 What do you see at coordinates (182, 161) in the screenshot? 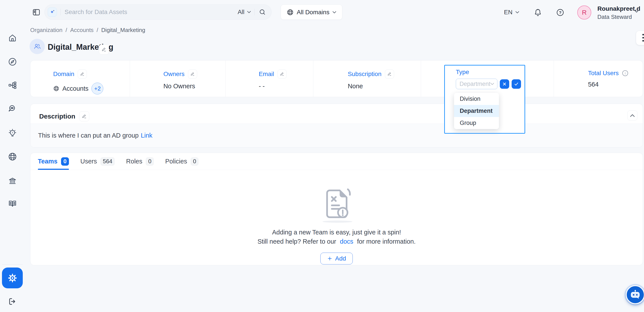
I see `tab-policies: Policies 0` at bounding box center [182, 161].